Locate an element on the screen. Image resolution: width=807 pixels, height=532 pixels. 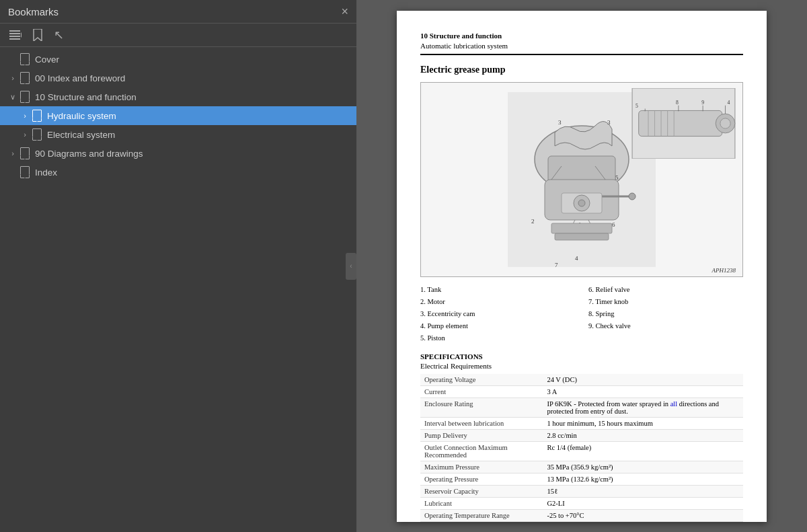
sidebar-title: Bookmarks is located at coordinates (34, 12).